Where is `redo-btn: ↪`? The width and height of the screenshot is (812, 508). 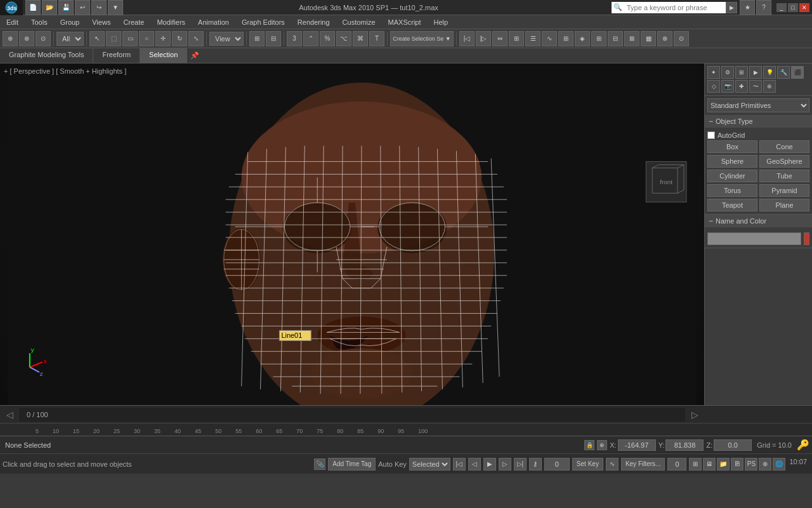
redo-btn: ↪ is located at coordinates (99, 8).